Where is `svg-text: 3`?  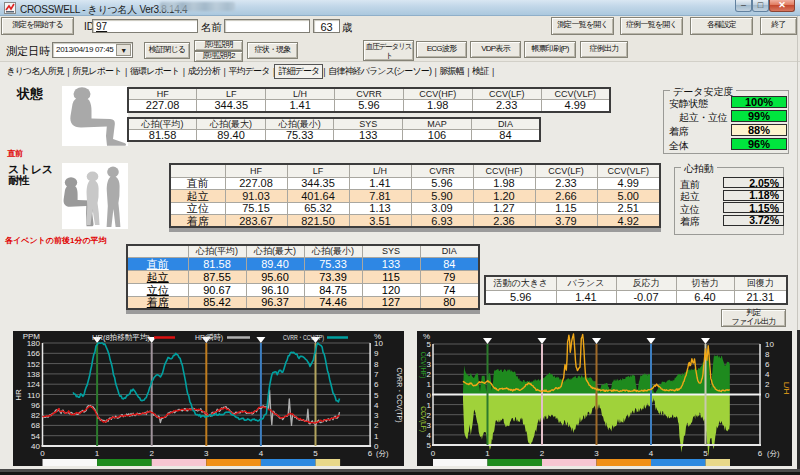 svg-text: 3 is located at coordinates (376, 416).